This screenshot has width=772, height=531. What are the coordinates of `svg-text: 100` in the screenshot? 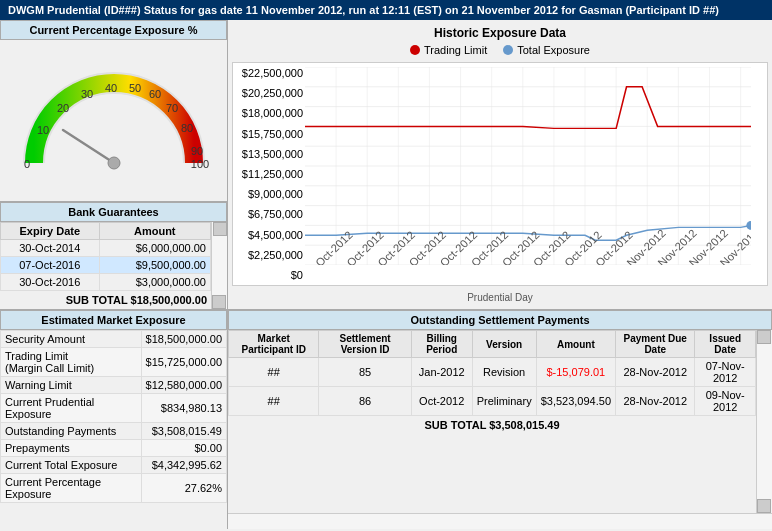 It's located at (199, 164).